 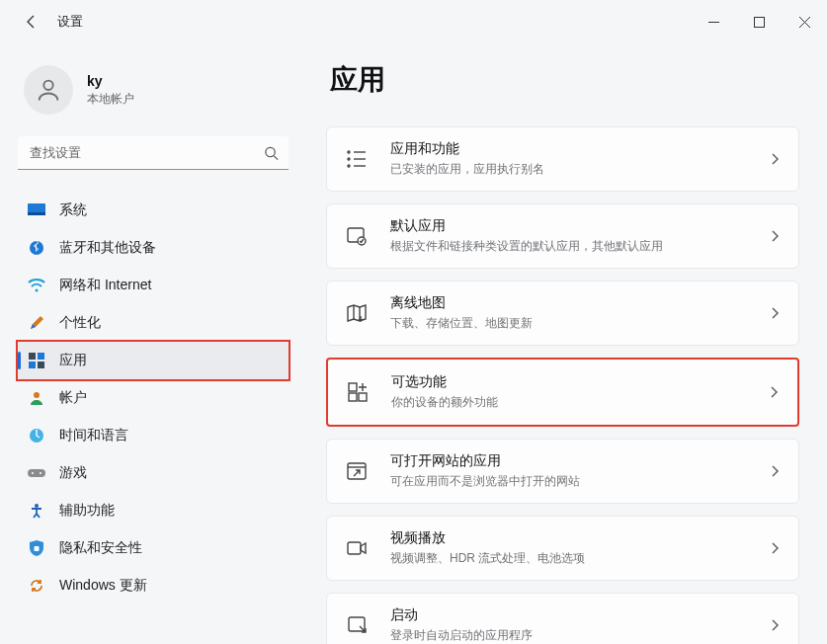 I want to click on sidebar-item-bluetooth: 蓝牙和其他设备, so click(x=153, y=248).